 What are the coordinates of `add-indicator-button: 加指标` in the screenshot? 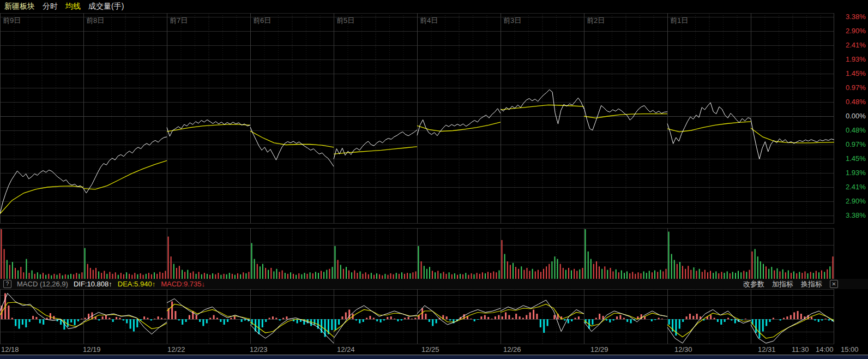 It's located at (783, 284).